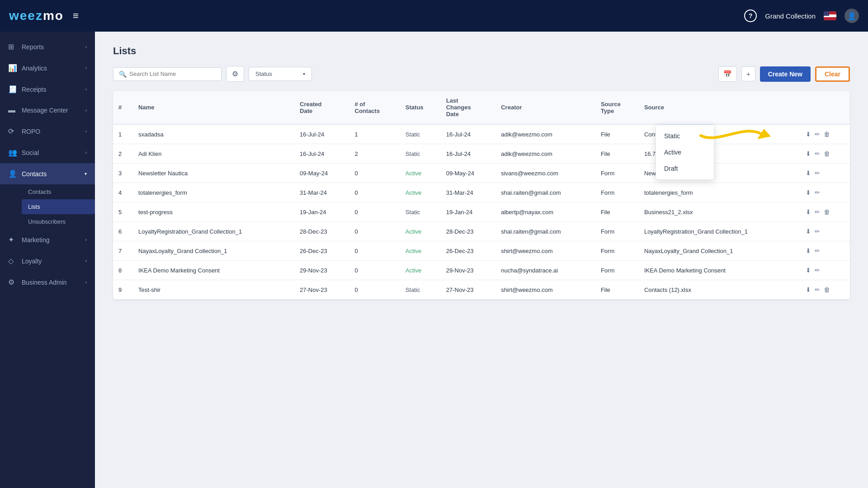 The image size is (868, 488). What do you see at coordinates (47, 89) in the screenshot?
I see `sidebar-item-receipts: 🧾 Receipts ›` at bounding box center [47, 89].